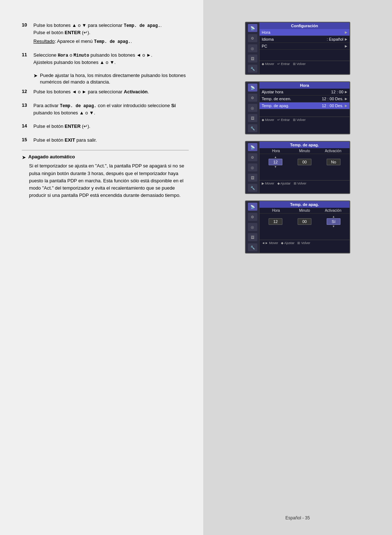 Image resolution: width=392 pixels, height=535 pixels. Describe the element at coordinates (292, 106) in the screenshot. I see `menu-label-temp-apag: Temp. de apag.` at that location.